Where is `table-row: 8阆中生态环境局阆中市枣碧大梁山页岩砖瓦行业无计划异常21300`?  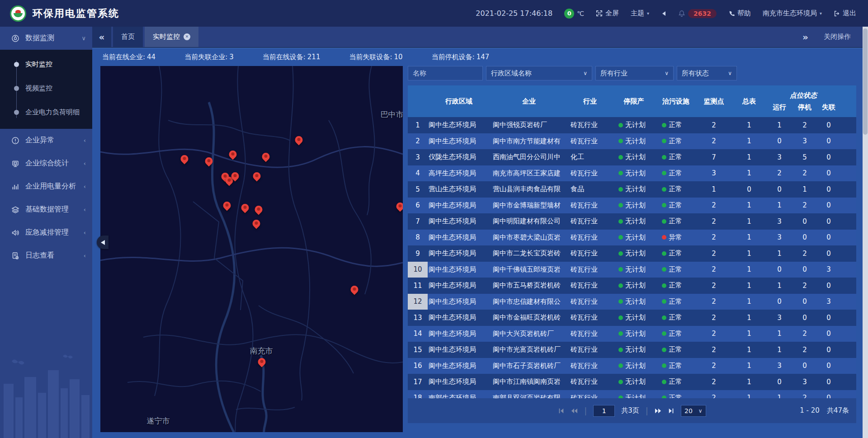
table-row: 8阆中生态环境局阆中市枣碧大梁山页岩砖瓦行业无计划异常21300 is located at coordinates (632, 238).